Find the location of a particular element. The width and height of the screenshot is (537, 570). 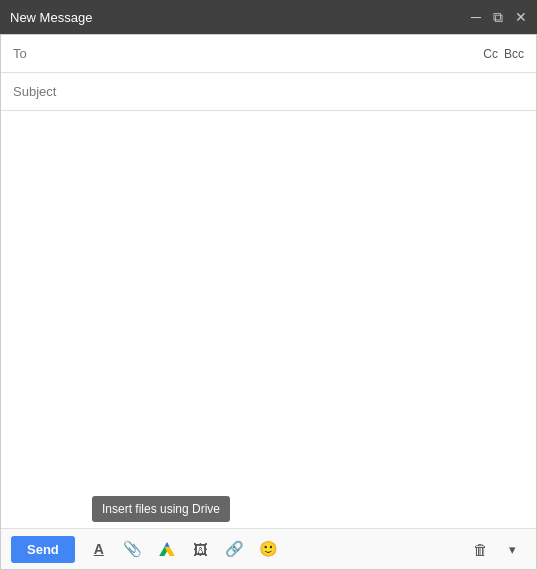

delete-button: 🗑 is located at coordinates (480, 549).